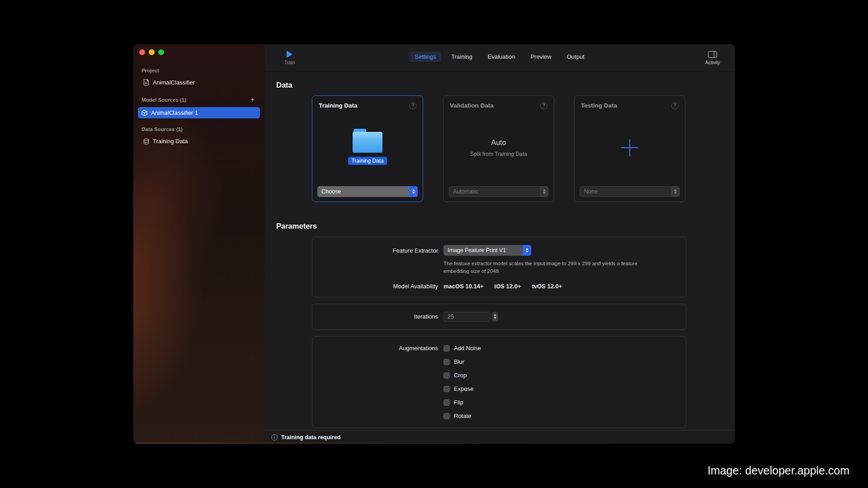  What do you see at coordinates (712, 58) in the screenshot?
I see `activity-button: Activity` at bounding box center [712, 58].